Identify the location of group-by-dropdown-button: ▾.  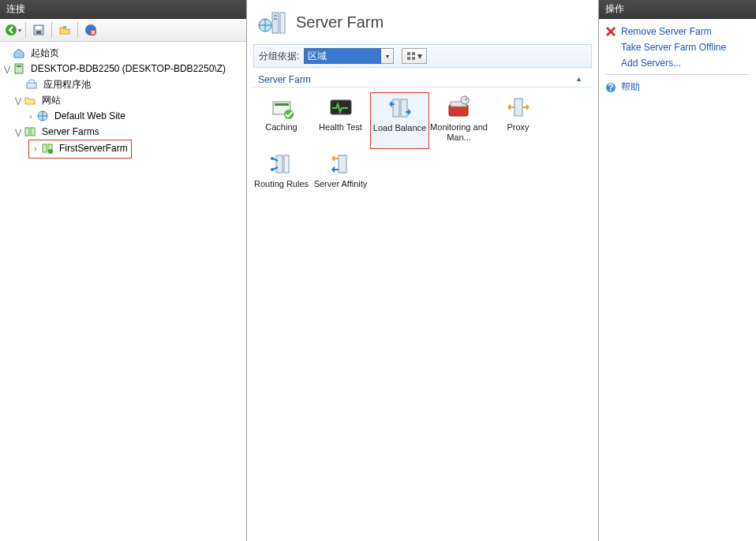
(387, 56).